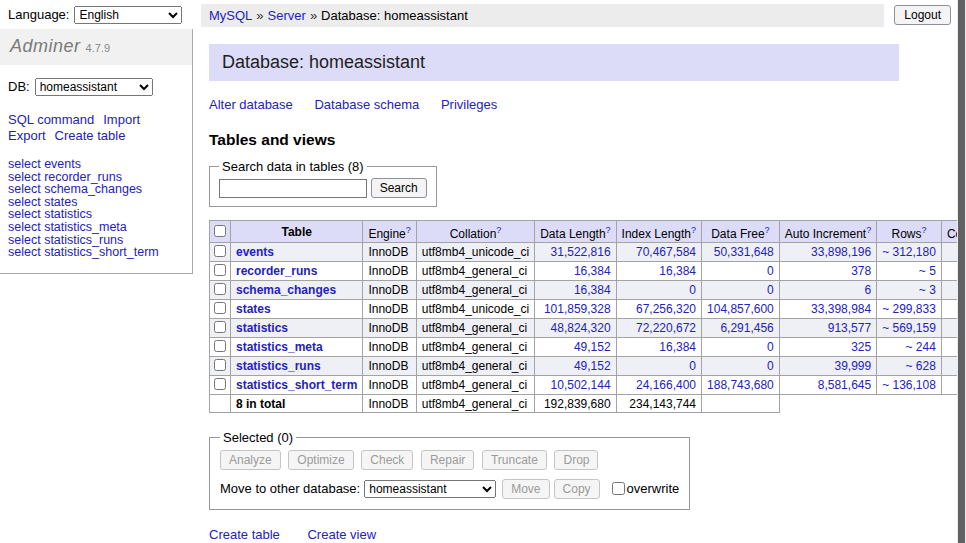  What do you see at coordinates (278, 366) in the screenshot?
I see `table-name-link: statistics_runs` at bounding box center [278, 366].